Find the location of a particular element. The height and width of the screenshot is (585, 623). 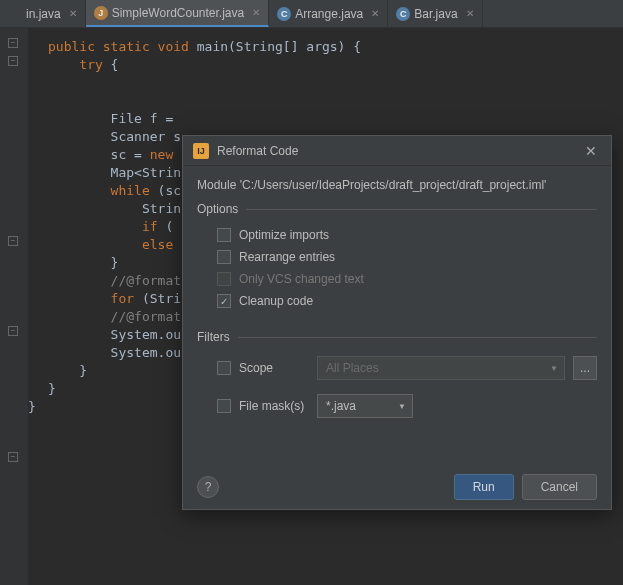

intellij-icon: IJ is located at coordinates (201, 151).